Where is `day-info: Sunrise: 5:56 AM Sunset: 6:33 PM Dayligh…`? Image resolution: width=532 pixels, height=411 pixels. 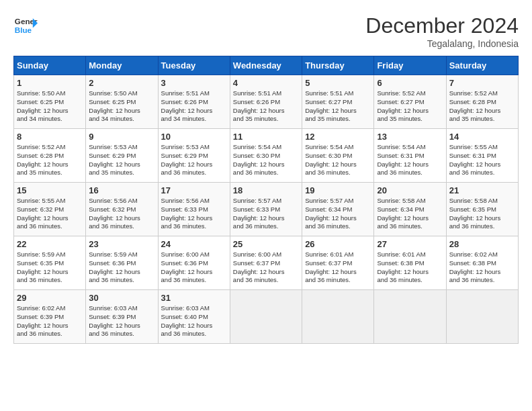 day-info: Sunrise: 5:56 AM Sunset: 6:33 PM Dayligh… is located at coordinates (194, 214).